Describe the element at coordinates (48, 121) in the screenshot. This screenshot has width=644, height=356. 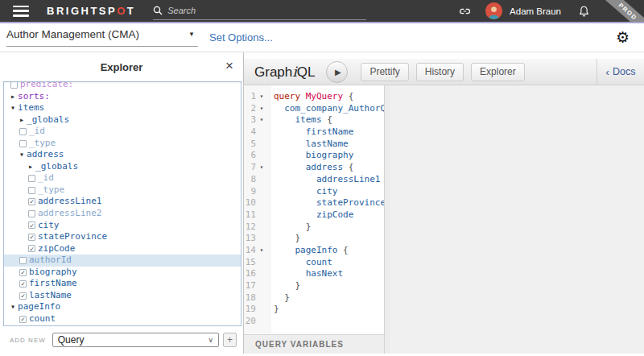
I see `tree-row-label: _globals` at that location.